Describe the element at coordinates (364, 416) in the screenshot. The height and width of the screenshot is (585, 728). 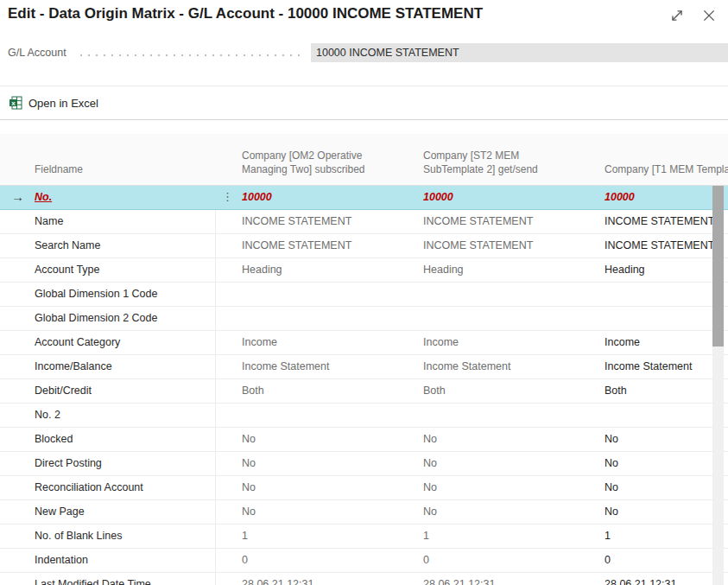
I see `table-row: No. 2` at that location.